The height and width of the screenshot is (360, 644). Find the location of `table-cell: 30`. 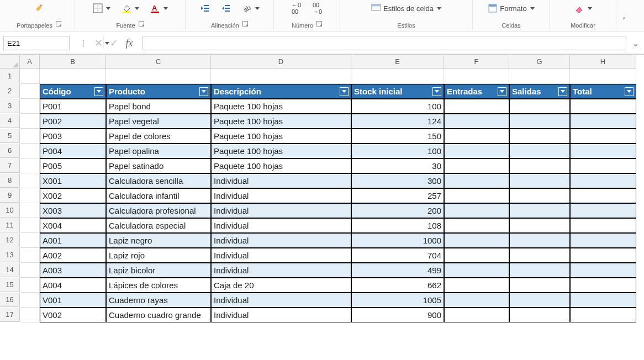

table-cell: 30 is located at coordinates (398, 166).